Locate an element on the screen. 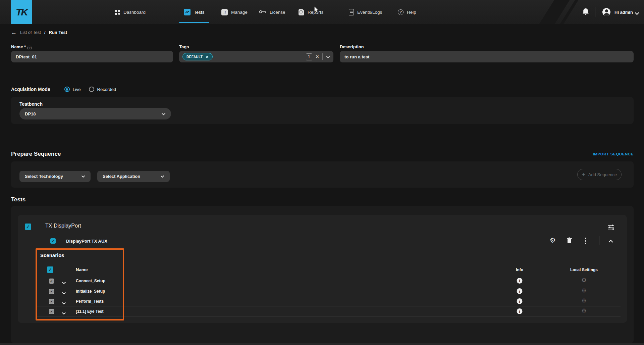 The width and height of the screenshot is (644, 345). name-input is located at coordinates (92, 57).